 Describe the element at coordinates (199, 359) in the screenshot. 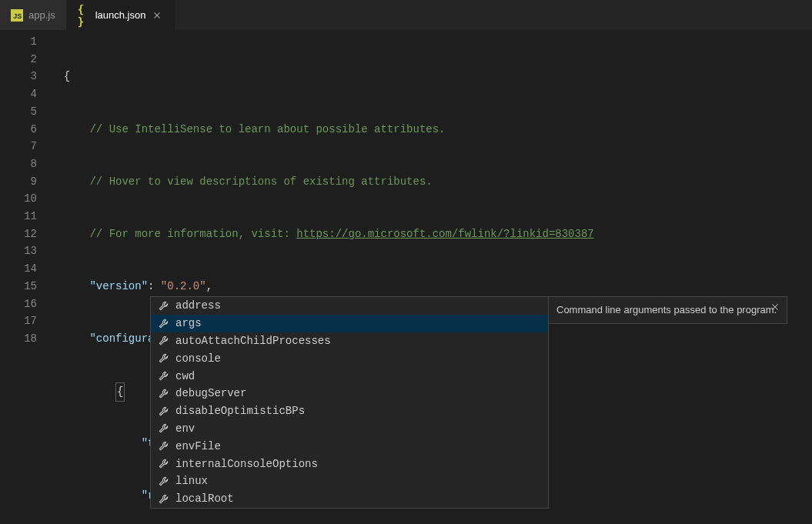

I see `suggest-item-label: console` at that location.